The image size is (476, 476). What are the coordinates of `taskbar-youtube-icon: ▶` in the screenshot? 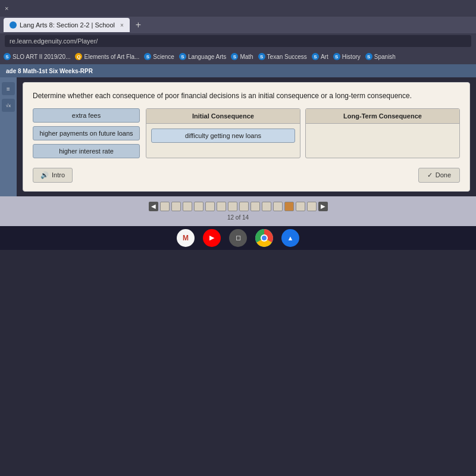 It's located at (212, 238).